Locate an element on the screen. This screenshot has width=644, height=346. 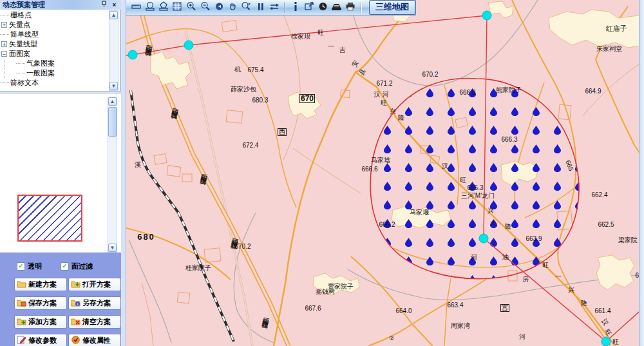
button-label: 另存方案 is located at coordinates (97, 303).